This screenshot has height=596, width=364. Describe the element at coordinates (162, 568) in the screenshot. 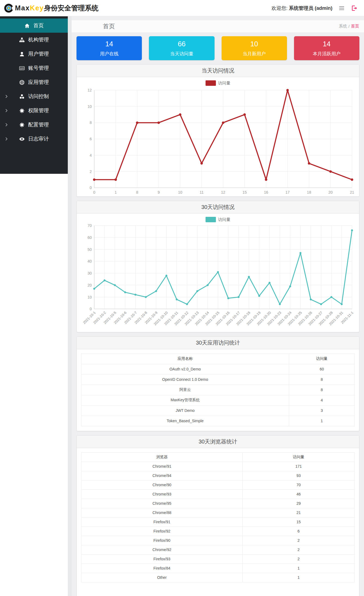

I see `table-cell: Firefox/84` at that location.